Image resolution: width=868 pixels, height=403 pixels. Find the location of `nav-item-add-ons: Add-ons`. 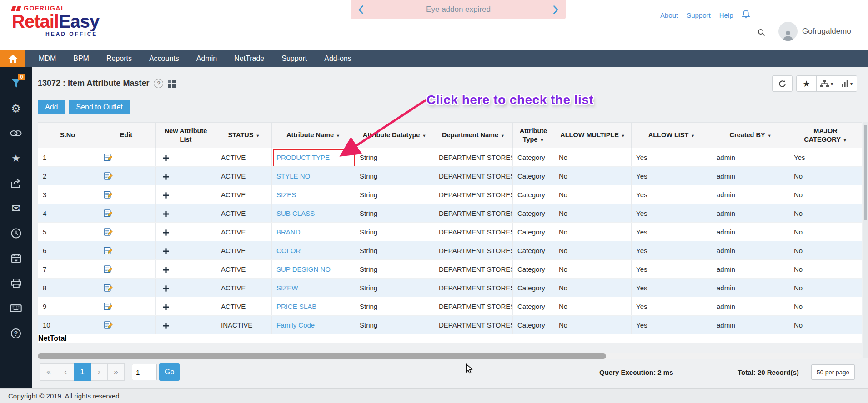

nav-item-add-ons: Add-ons is located at coordinates (338, 59).